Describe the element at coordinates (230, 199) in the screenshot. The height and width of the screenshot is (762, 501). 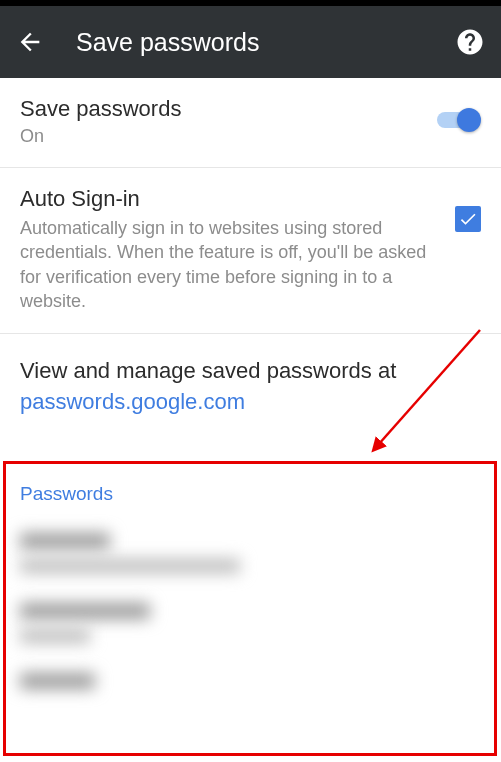
I see `auto-signin-title: Auto Sign-in` at that location.